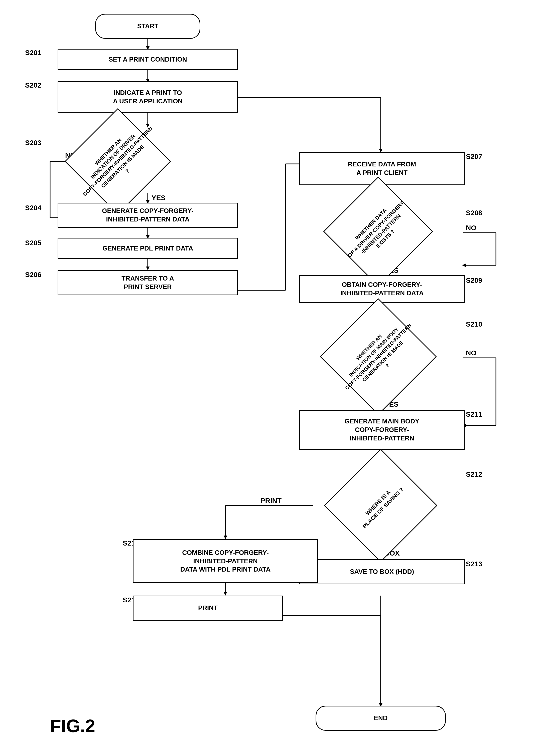  Describe the element at coordinates (474, 564) in the screenshot. I see `s213-label: S213` at that location.